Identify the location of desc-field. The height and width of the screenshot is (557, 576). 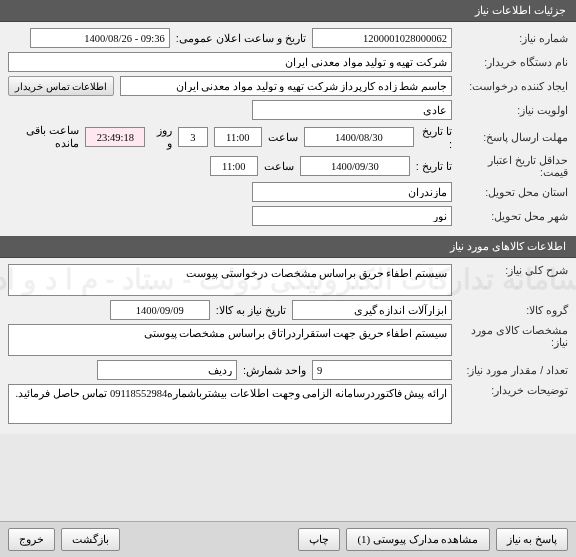
(230, 280).